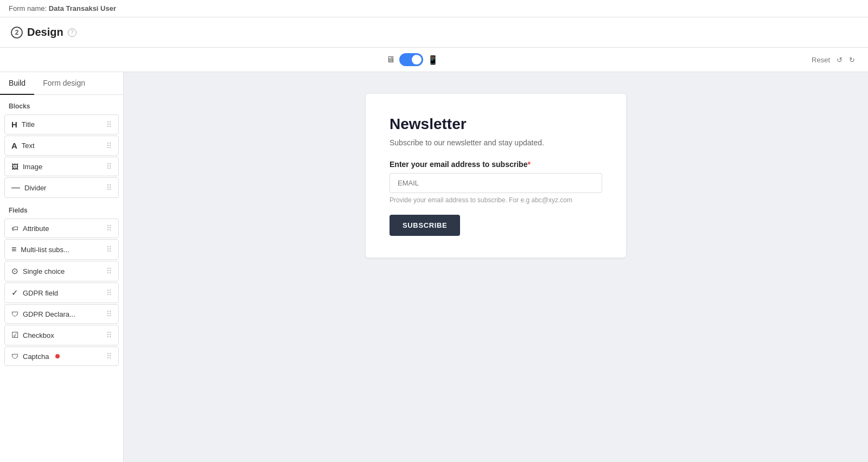  What do you see at coordinates (14, 249) in the screenshot?
I see `multi-list-icon: ≡` at bounding box center [14, 249].